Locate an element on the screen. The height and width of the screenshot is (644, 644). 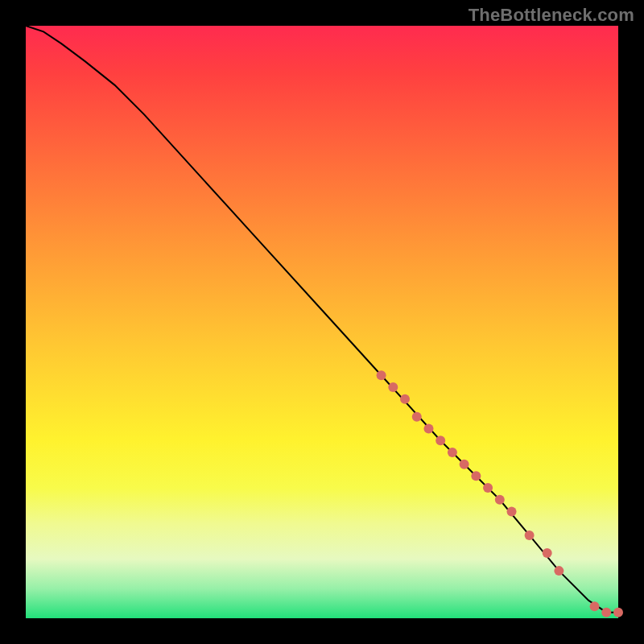
chart-points is located at coordinates (500, 493).